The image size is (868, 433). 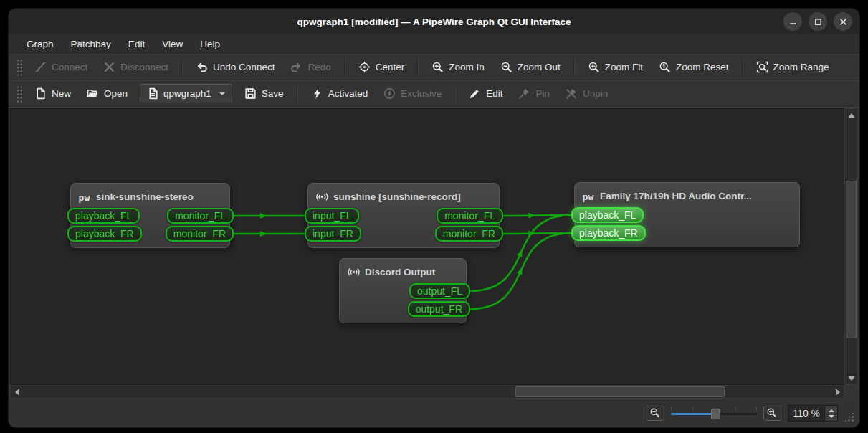 I want to click on node-title-text: Family 17h/19h HD Audio Contr..., so click(x=676, y=196).